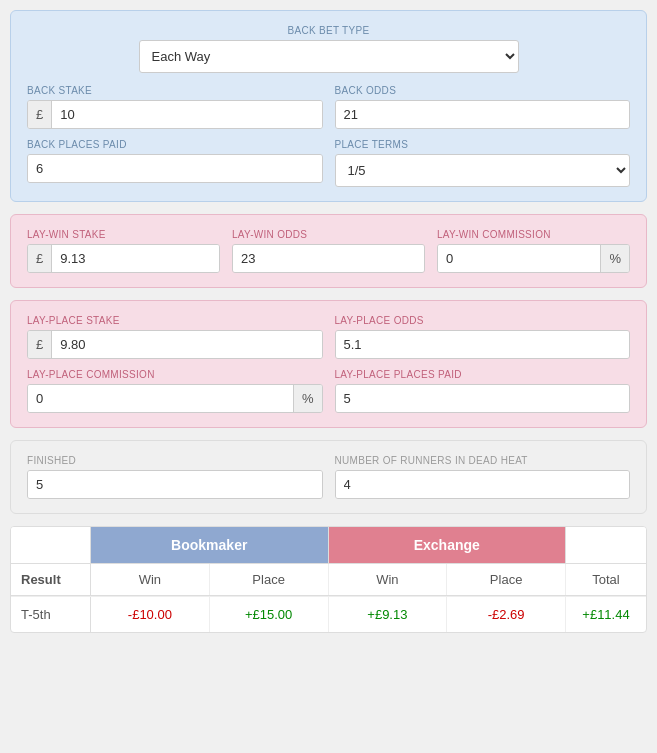 The image size is (657, 753). Describe the element at coordinates (40, 114) in the screenshot. I see `back-stake-prefix: £` at that location.